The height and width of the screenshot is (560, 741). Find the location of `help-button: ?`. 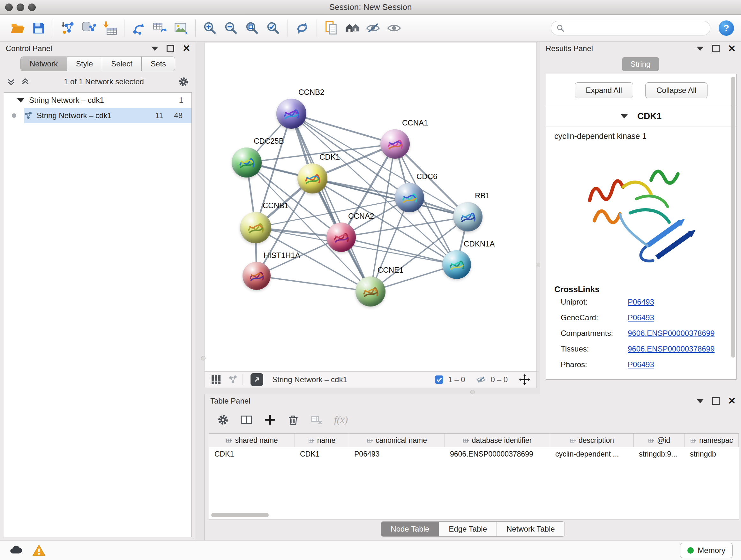

help-button: ? is located at coordinates (726, 28).